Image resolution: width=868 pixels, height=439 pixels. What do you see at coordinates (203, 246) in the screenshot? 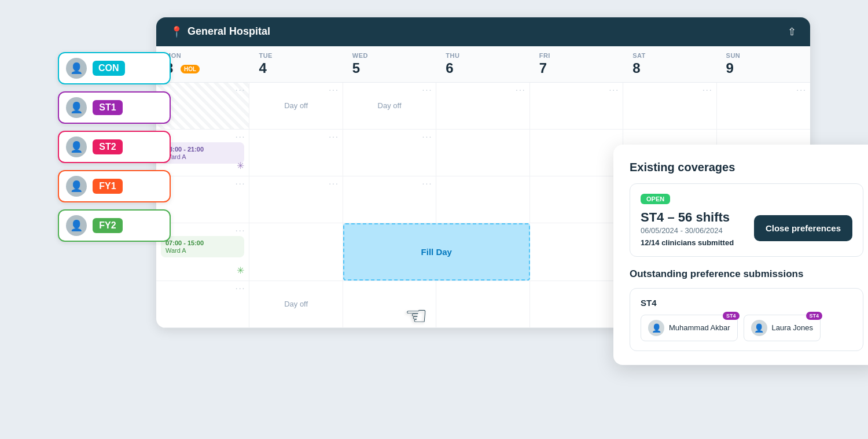
I see `shift-block-green-mon: 07:00 - 15:00 Ward A` at bounding box center [203, 246].